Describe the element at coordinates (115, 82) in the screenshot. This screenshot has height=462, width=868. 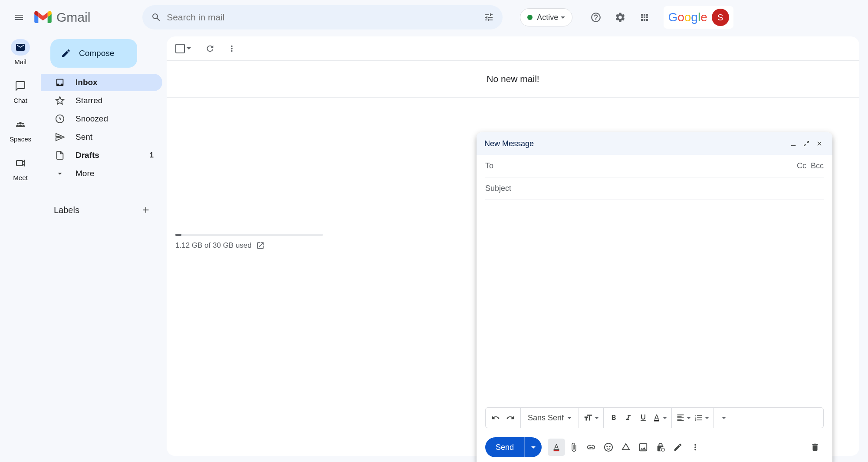
I see `nav-item-label: Inbox` at that location.